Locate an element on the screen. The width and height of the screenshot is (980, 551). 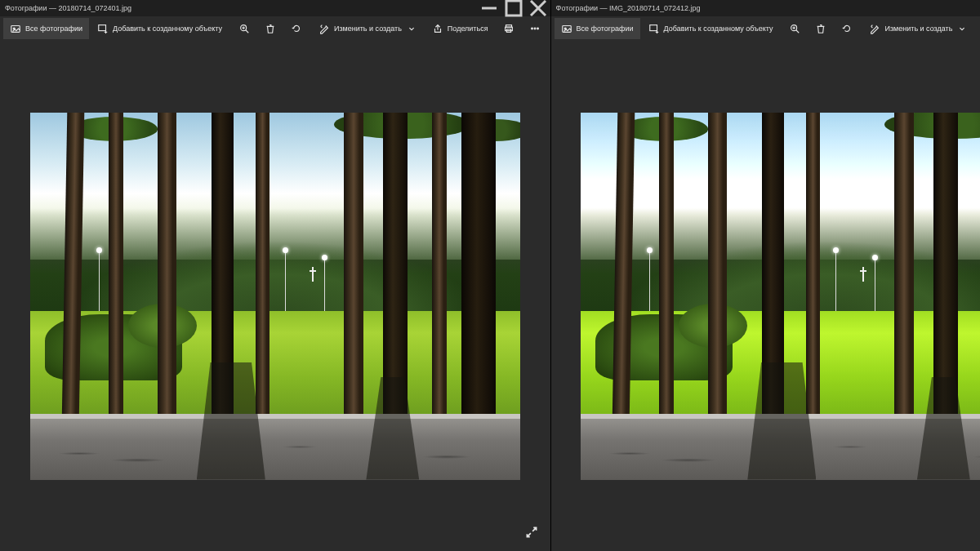
more-button is located at coordinates (535, 29).